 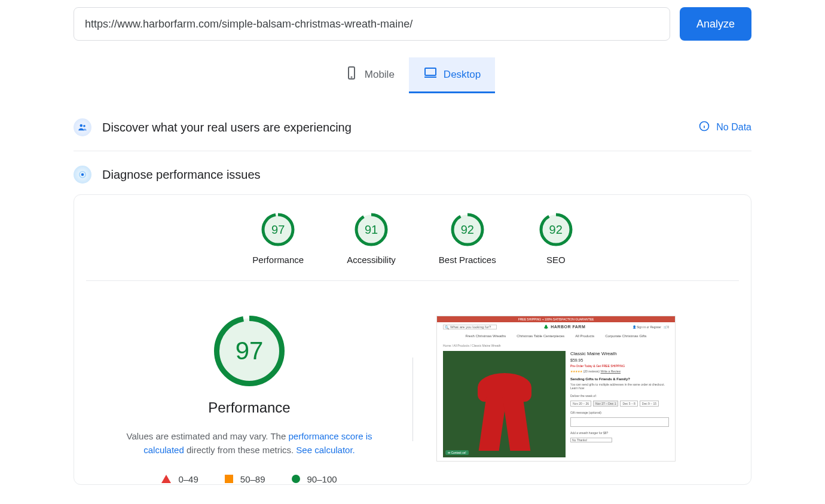 I want to click on thumb-product-info: Classic Maine Wreath $59.95 Pre-Order To…, so click(x=619, y=404).